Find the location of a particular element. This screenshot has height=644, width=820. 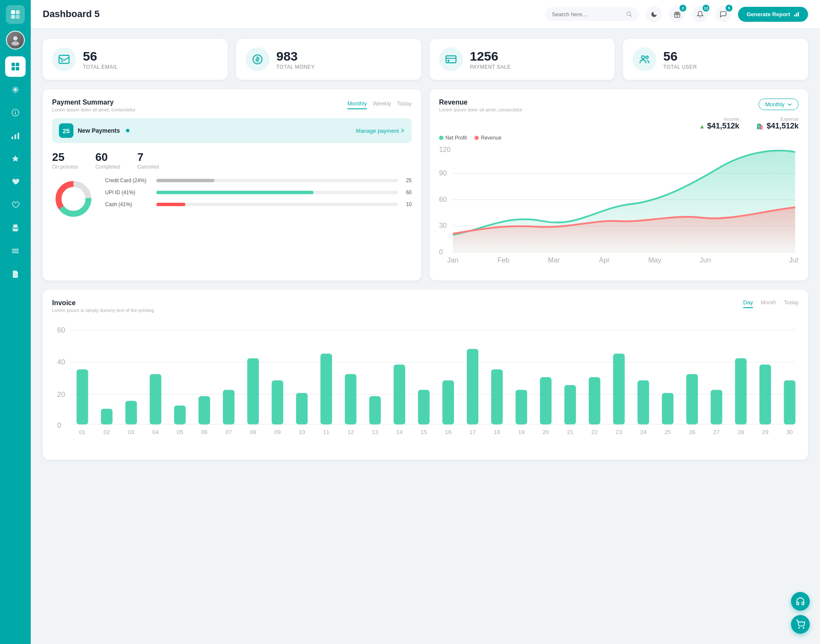

progress-label-cash: Cash (41%) is located at coordinates (129, 204).